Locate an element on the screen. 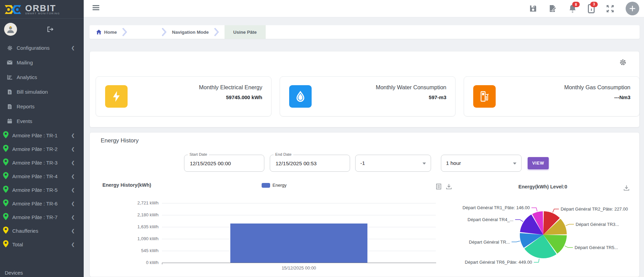  gas-pump-icon is located at coordinates (484, 96).